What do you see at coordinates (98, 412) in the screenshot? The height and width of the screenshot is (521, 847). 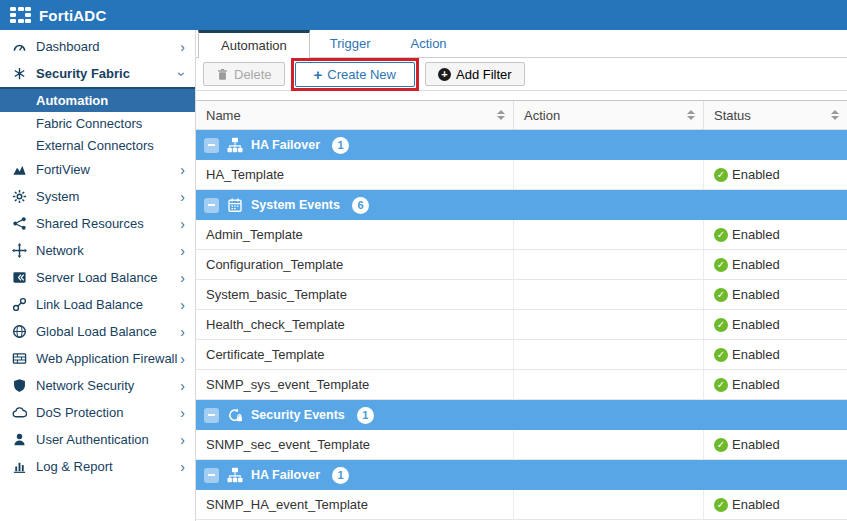 I see `sidebar-item-dos-protection: DoS Protection ›` at bounding box center [98, 412].